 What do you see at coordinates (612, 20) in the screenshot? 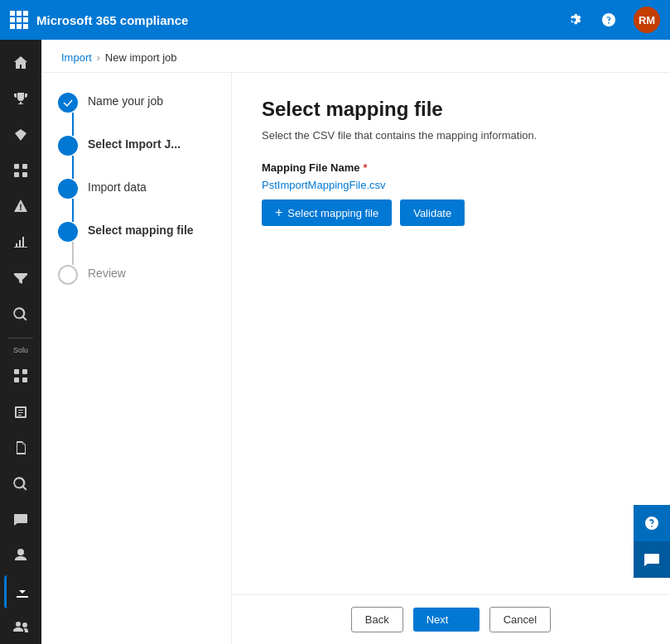
I see `topbar-icons: RM` at bounding box center [612, 20].